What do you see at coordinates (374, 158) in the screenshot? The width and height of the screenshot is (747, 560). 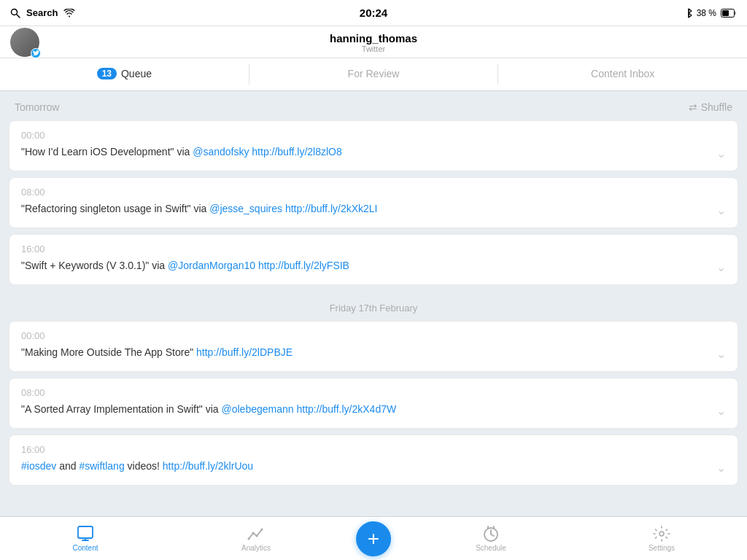 I see `post-content-row: "How I'd Learn iOS Development" via @san…` at bounding box center [374, 158].